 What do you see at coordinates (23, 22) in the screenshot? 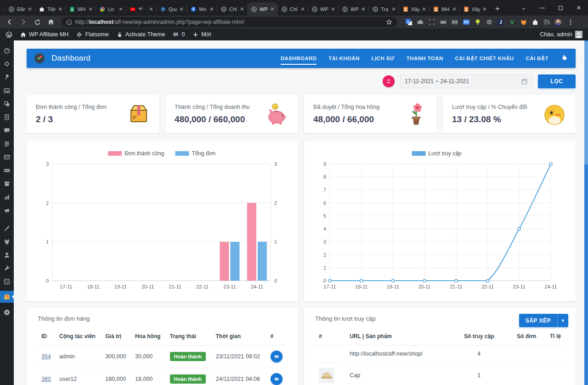
I see `forward-button` at bounding box center [23, 22].